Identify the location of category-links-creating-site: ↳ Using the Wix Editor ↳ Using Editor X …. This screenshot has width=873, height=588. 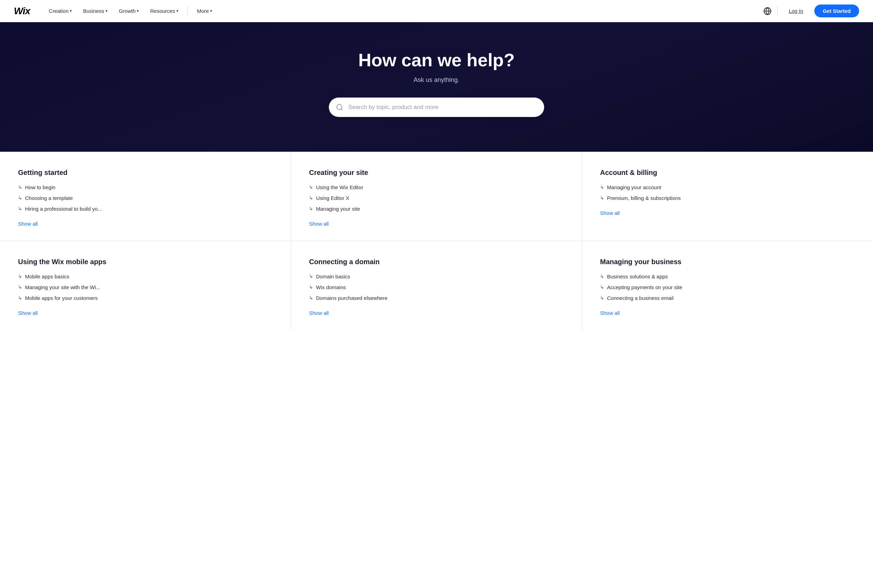
(436, 198).